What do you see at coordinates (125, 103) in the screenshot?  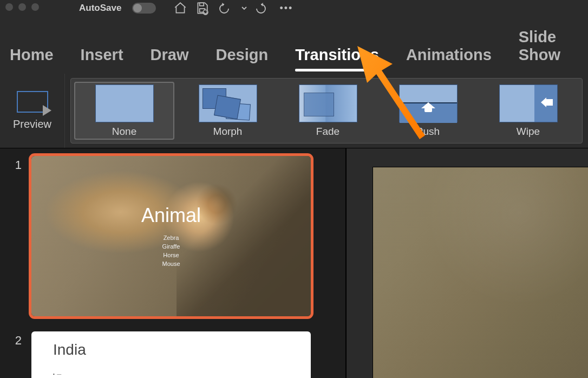 I see `transition-none-thumb` at bounding box center [125, 103].